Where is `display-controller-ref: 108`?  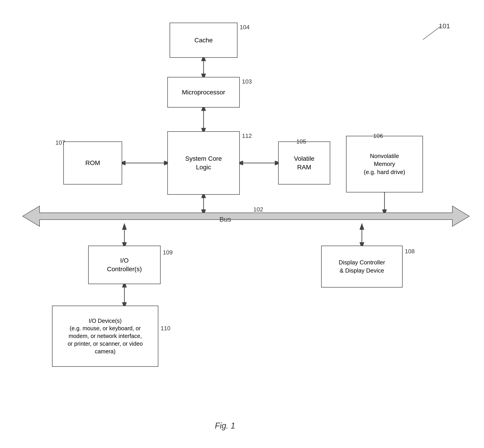 display-controller-ref: 108 is located at coordinates (410, 251).